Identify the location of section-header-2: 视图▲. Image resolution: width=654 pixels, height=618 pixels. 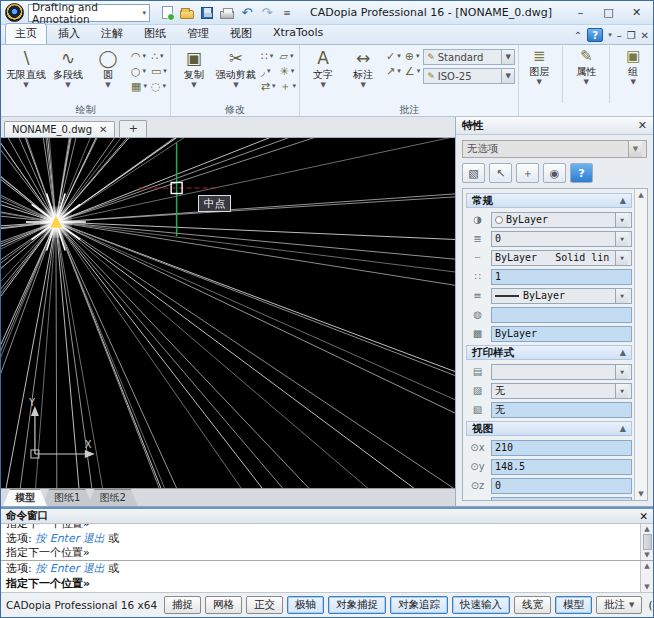
(549, 428).